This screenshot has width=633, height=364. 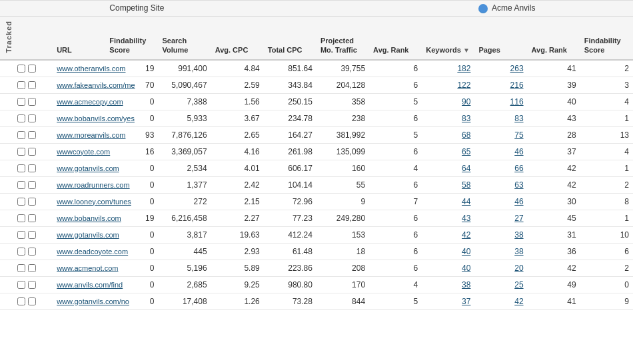 What do you see at coordinates (464, 69) in the screenshot?
I see `keywords-link: 182` at bounding box center [464, 69].